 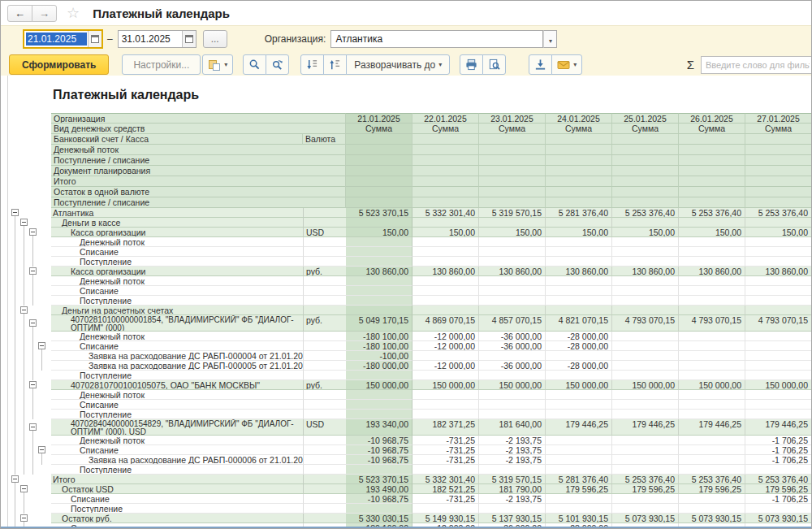 What do you see at coordinates (177, 479) in the screenshot?
I see `row-label: Итого` at bounding box center [177, 479].